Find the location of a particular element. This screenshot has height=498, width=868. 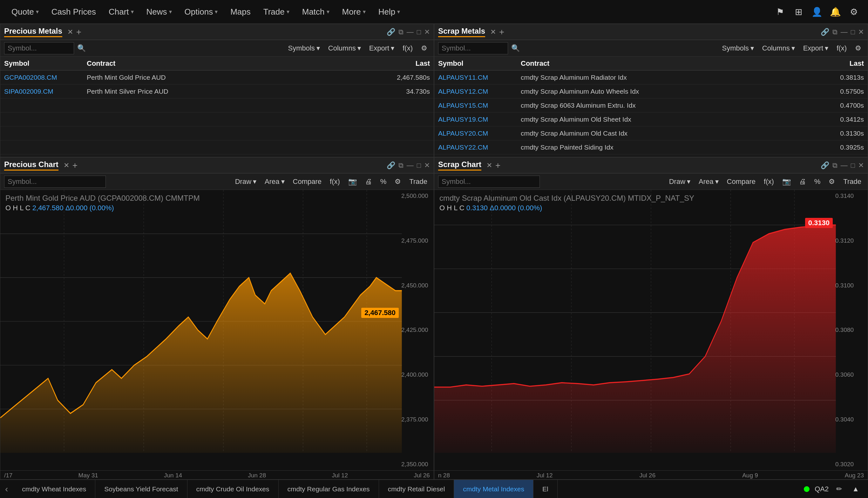

nav-more: More ▾ is located at coordinates (354, 12).